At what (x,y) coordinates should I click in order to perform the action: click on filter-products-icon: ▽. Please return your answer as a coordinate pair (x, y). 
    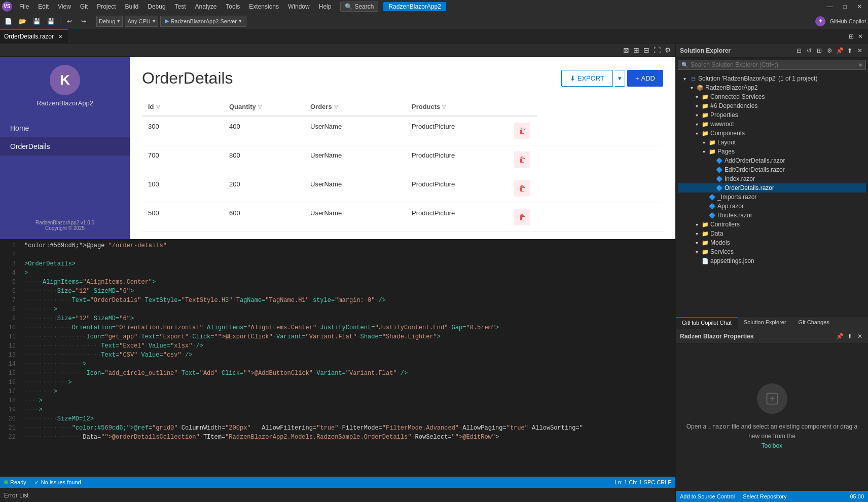
    Looking at the image, I should click on (444, 106).